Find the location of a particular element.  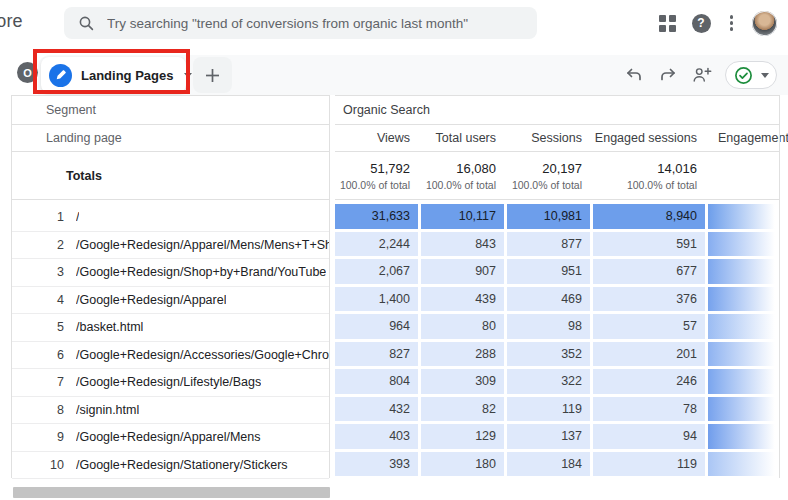

totals-subtext: 100.0% of total is located at coordinates (458, 185).